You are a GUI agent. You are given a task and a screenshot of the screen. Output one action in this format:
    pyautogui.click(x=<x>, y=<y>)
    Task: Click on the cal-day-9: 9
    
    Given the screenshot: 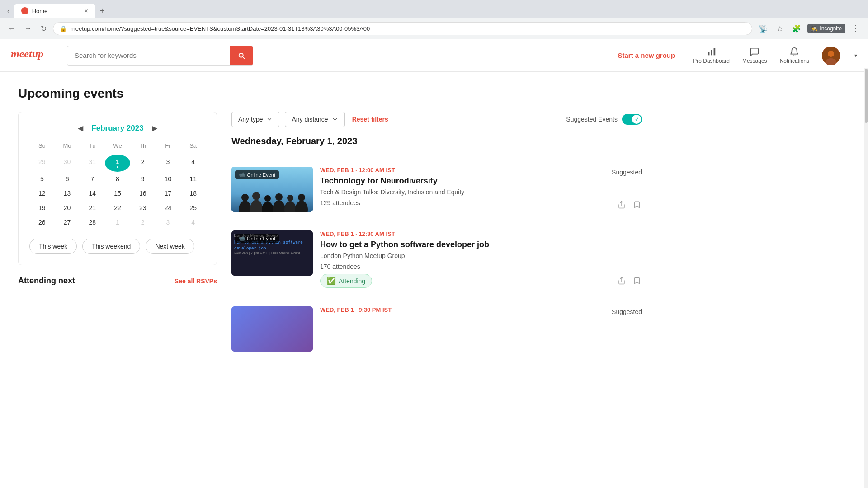 What is the action you would take?
    pyautogui.click(x=143, y=179)
    